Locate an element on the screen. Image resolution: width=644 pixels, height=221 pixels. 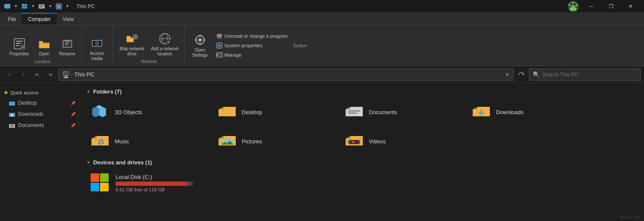
folder-item-3d-objects: 3D Objects is located at coordinates (146, 112).